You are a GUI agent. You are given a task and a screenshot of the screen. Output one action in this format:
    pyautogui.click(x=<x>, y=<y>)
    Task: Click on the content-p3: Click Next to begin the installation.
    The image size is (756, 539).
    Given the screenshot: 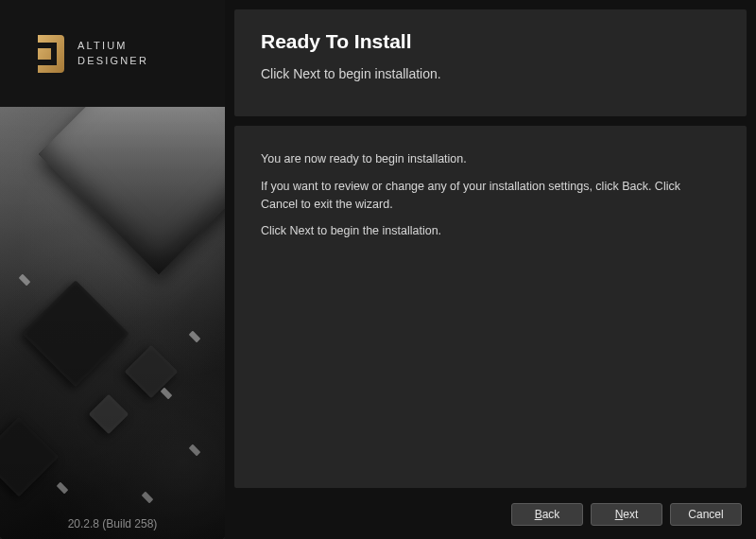 What is the action you would take?
    pyautogui.click(x=490, y=231)
    